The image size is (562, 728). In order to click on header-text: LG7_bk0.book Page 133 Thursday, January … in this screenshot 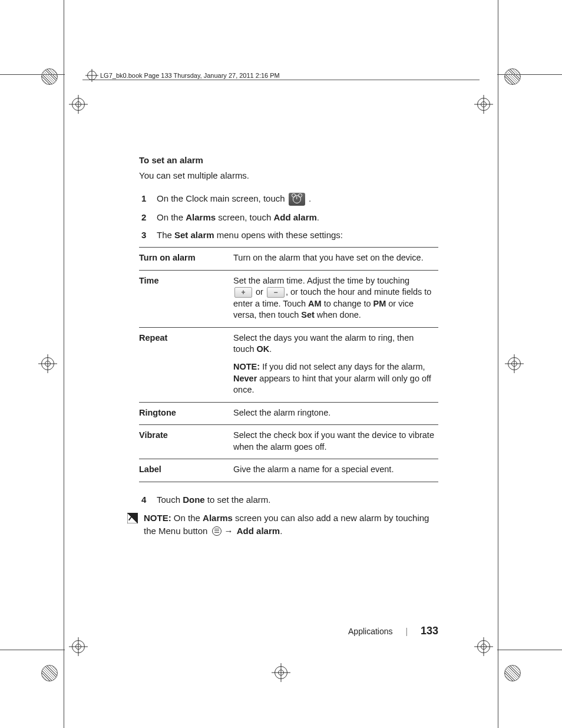, I will do `click(190, 75)`.